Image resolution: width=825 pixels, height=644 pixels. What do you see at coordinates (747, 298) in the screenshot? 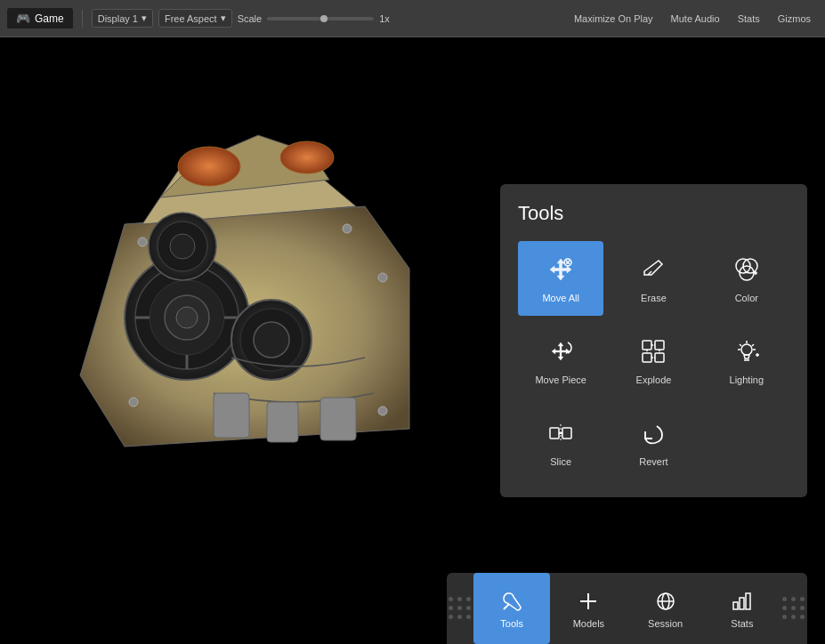
I see `tool-color-label: Color` at bounding box center [747, 298].